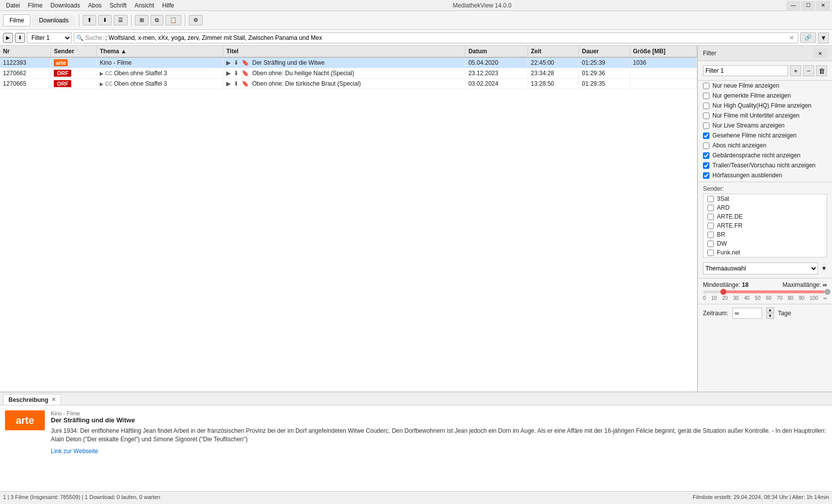 This screenshot has height=504, width=832. Describe the element at coordinates (756, 116) in the screenshot. I see `filter-checkbox-label: Nur Filme mit Untertitel anzeigen` at that location.